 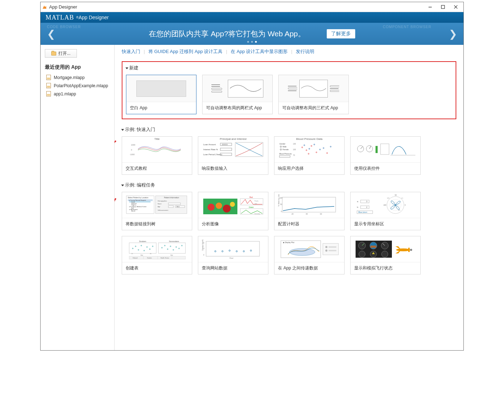 I want to click on svg-text: 50, so click(x=281, y=204).